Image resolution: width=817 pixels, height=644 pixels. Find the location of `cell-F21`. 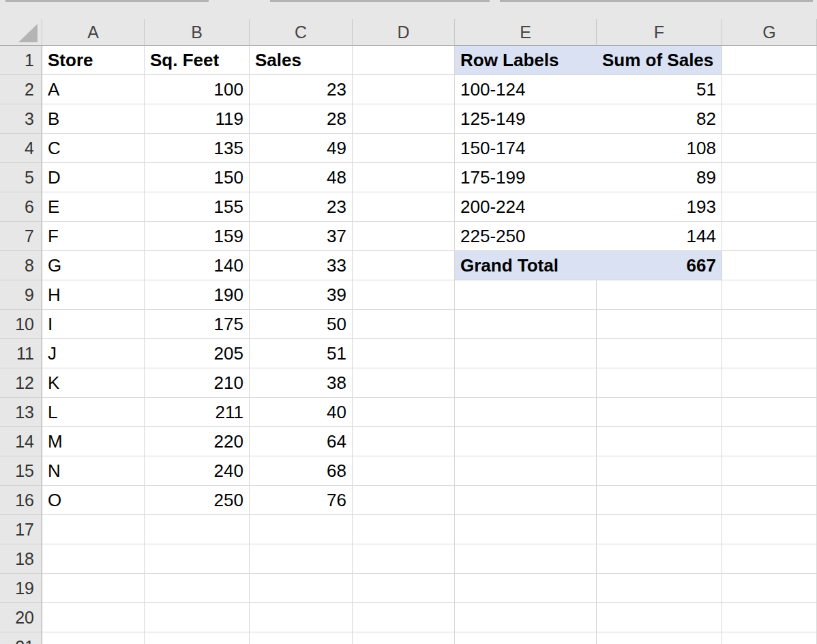

cell-F21 is located at coordinates (659, 639).